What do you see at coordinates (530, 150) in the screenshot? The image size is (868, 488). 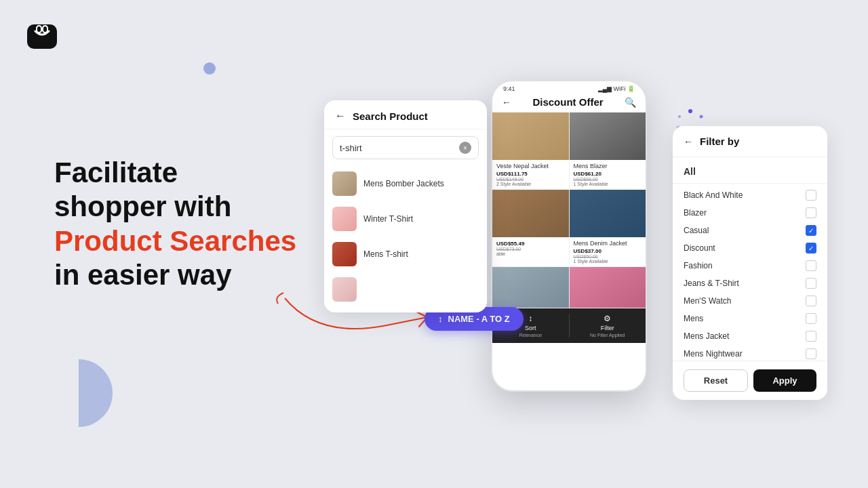 I see `product-card: Veste Nepal Jacket USD$111.75 USD$149.00…` at bounding box center [530, 150].